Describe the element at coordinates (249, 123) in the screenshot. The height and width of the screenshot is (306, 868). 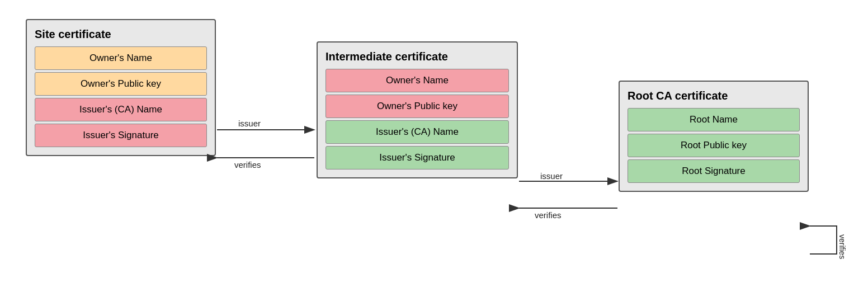
I see `issuer-label-1: issuer` at that location.